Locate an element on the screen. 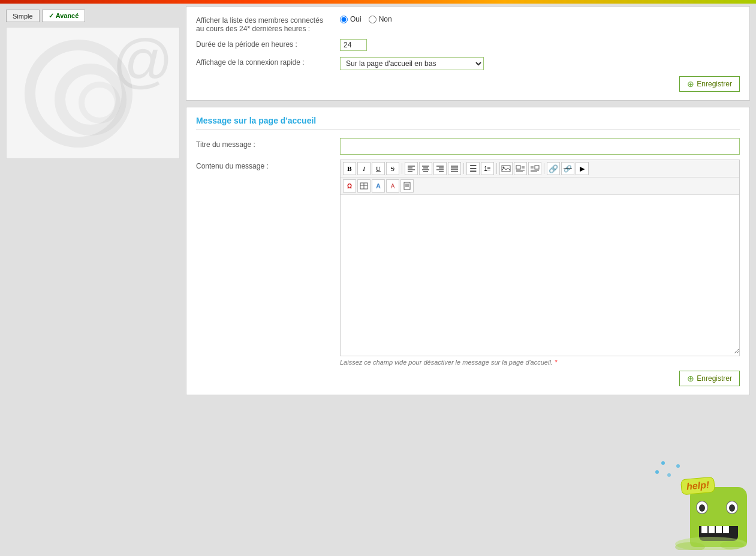 This screenshot has width=756, height=556. show-members-radio-group: Oui Non is located at coordinates (540, 19).